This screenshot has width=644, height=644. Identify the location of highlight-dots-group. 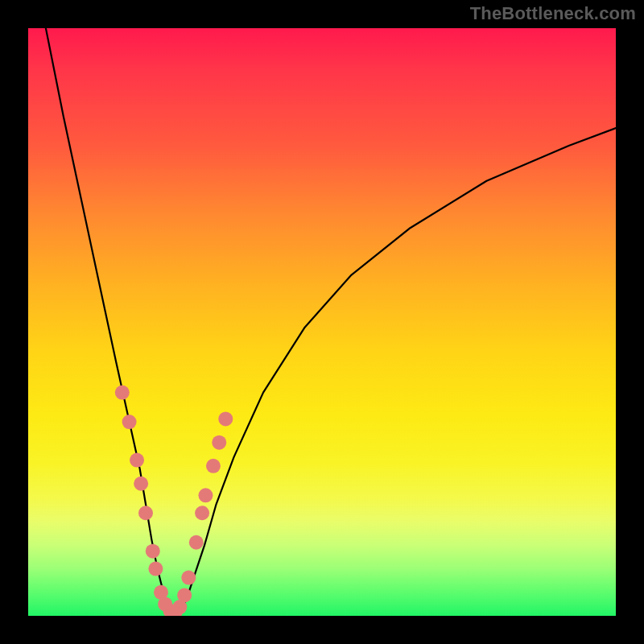
(174, 501).